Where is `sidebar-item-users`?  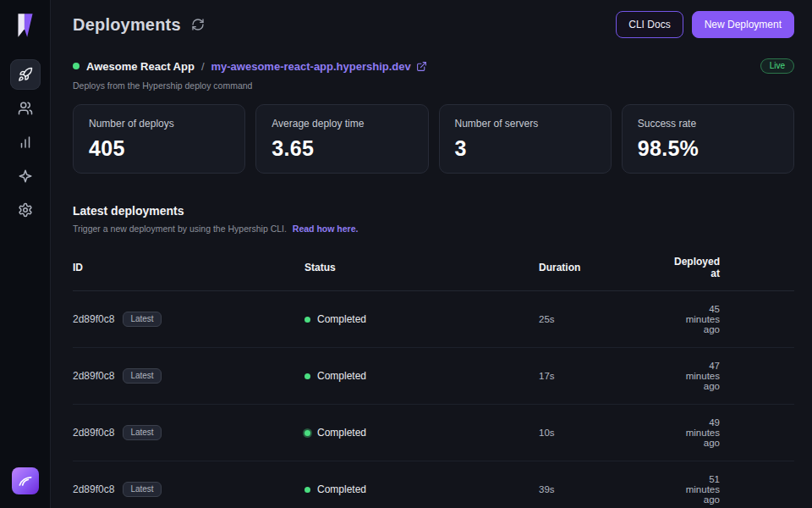 sidebar-item-users is located at coordinates (25, 108).